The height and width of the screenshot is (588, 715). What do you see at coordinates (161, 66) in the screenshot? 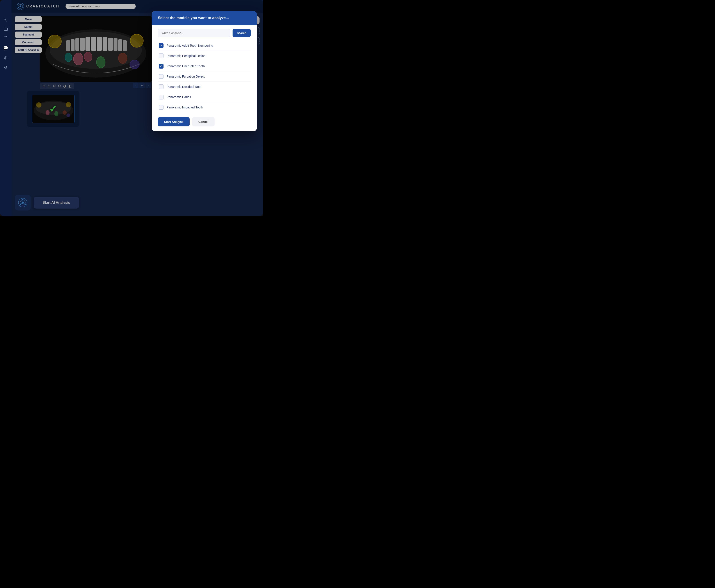
I see `checkbox-2: ✓` at bounding box center [161, 66].